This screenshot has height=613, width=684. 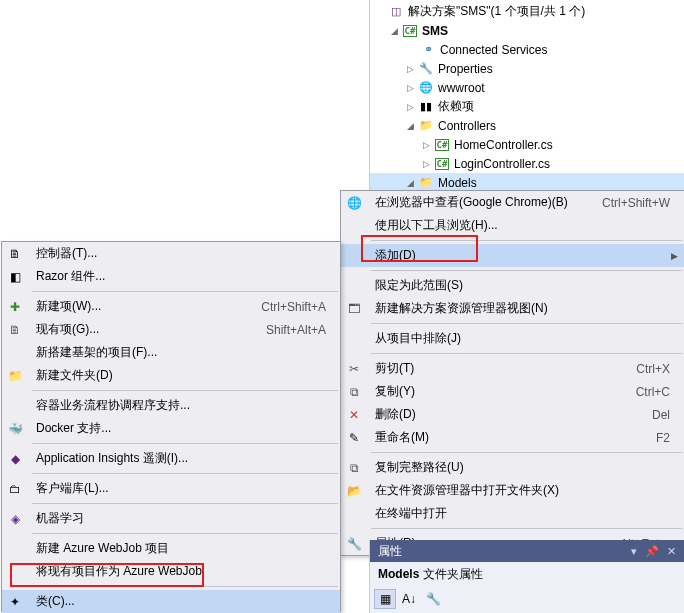 I want to click on properties-label: Properties, so click(x=466, y=69).